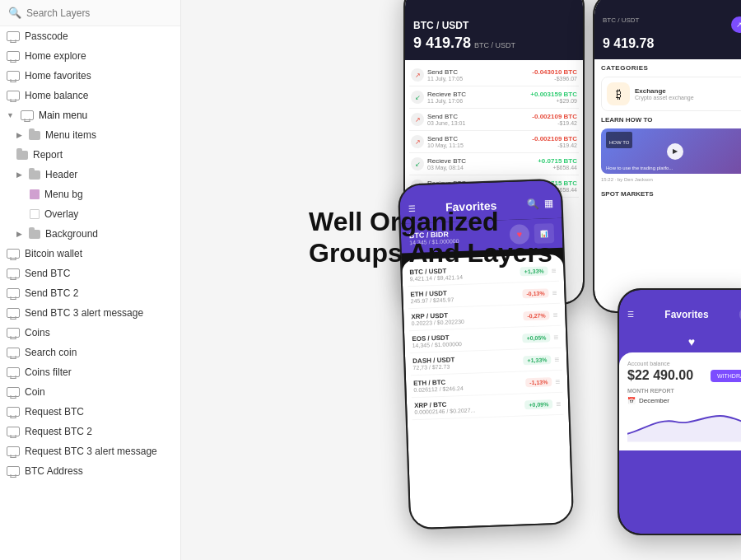 The width and height of the screenshot is (741, 560). I want to click on cat-screen: BTC / USDT ↗ 9 419.78 CATEGORIES ₿ Excha…, so click(668, 156).